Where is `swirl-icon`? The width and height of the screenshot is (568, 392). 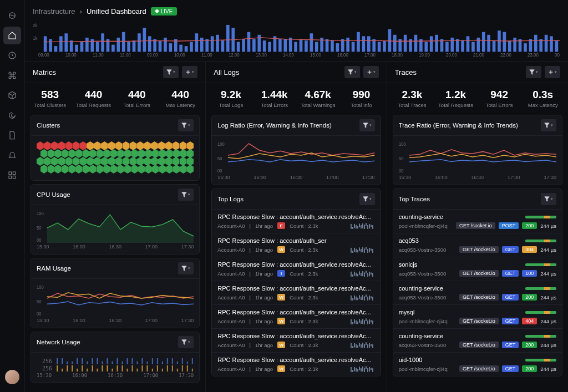
swirl-icon is located at coordinates (12, 115).